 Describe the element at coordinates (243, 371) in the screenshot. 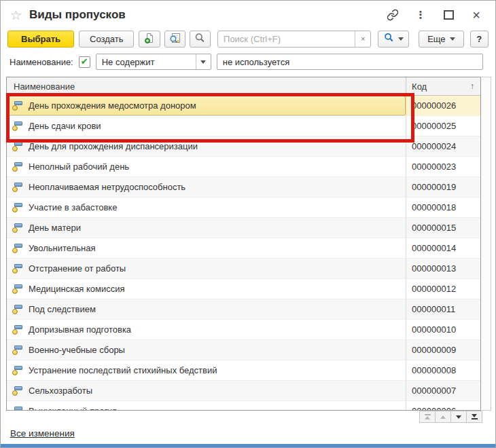

I see `table-row: Устранение последствий стихийных бедстви…` at that location.